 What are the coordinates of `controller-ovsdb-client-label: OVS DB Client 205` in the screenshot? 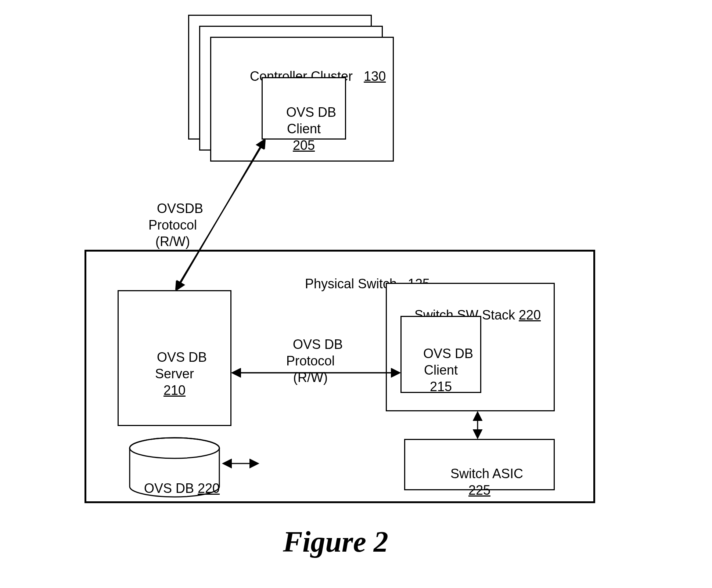 It's located at (304, 129).